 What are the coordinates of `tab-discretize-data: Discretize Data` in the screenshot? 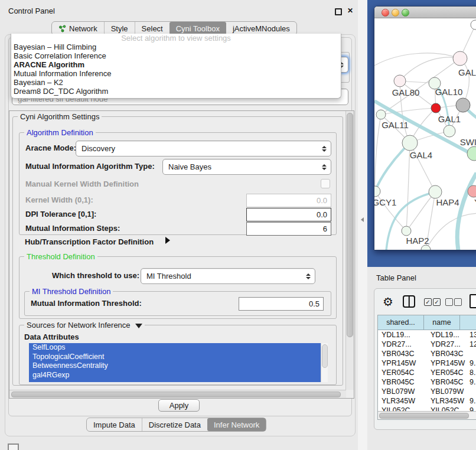 It's located at (175, 425).